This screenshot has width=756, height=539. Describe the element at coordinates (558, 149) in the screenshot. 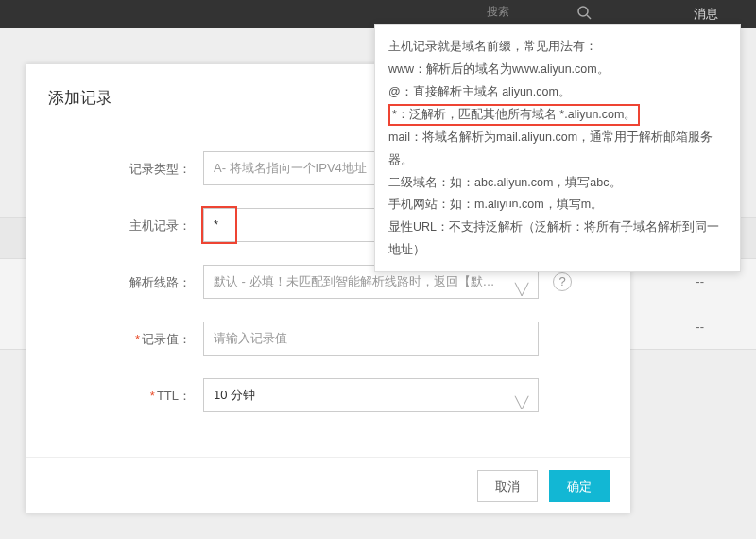

I see `tooltip-line: mail：将域名解析为mail.aliyun.com，通常用于解析邮箱服务器。` at that location.